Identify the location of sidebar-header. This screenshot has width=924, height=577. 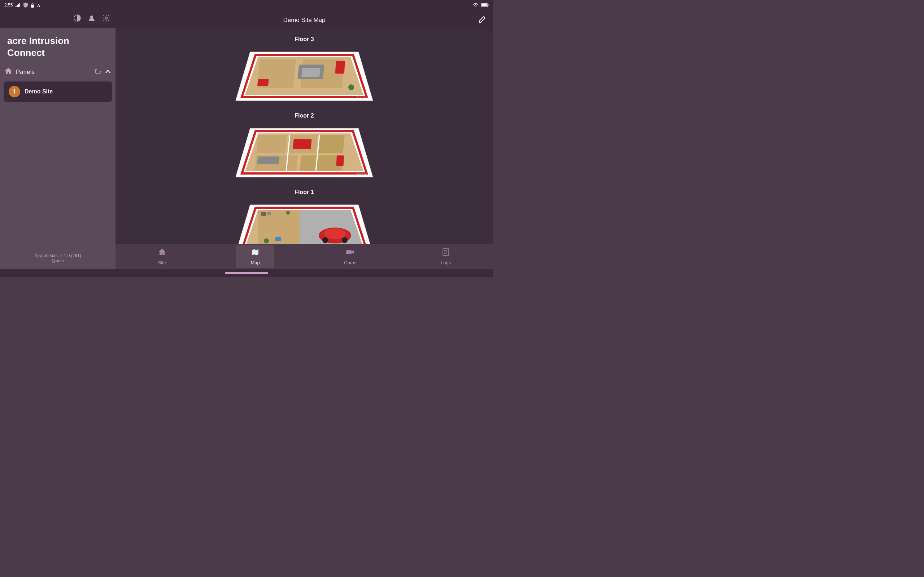
(58, 19).